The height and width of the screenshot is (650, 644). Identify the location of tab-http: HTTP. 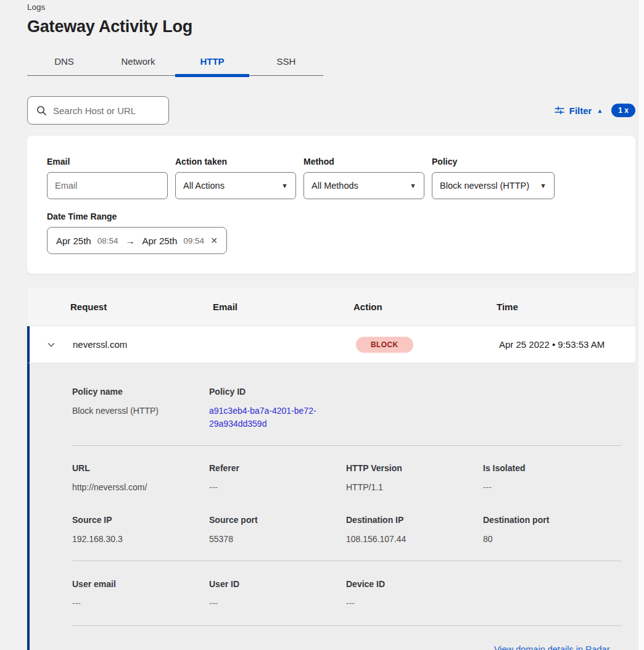
(212, 63).